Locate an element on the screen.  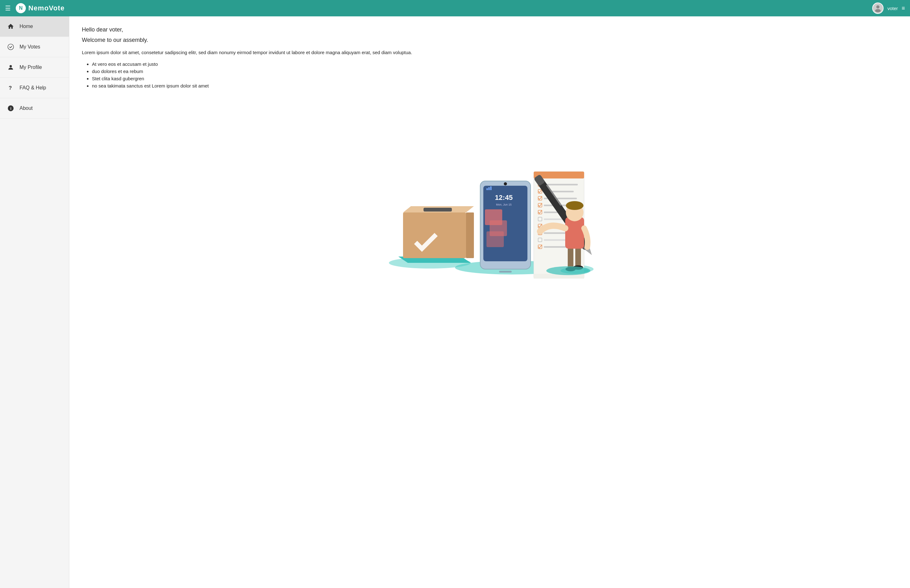
sidebar-item-faq-help: ? FAQ & Help is located at coordinates (34, 88).